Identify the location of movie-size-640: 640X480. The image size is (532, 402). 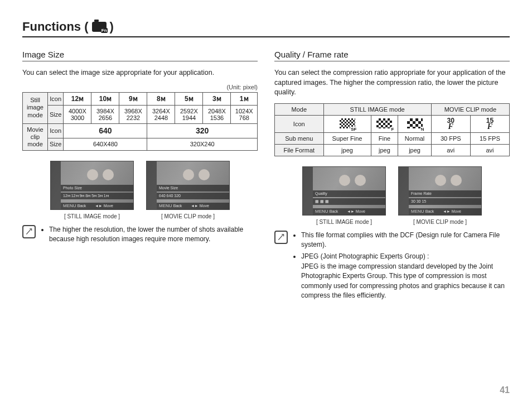
(105, 144).